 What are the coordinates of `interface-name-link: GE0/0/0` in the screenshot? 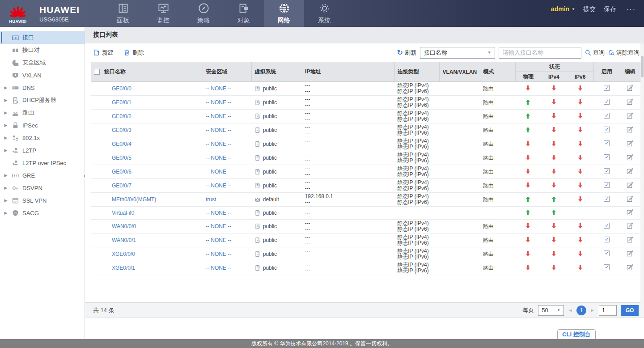 It's located at (122, 89).